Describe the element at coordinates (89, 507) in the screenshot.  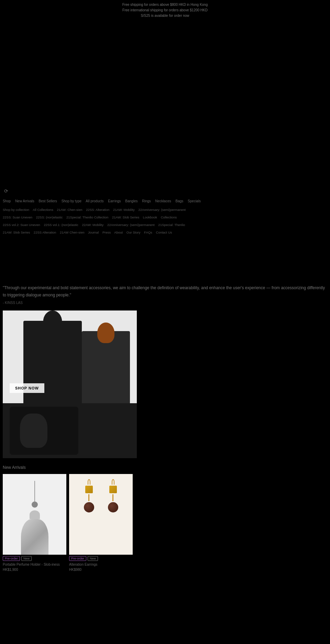
I see `earring-ball-left` at that location.